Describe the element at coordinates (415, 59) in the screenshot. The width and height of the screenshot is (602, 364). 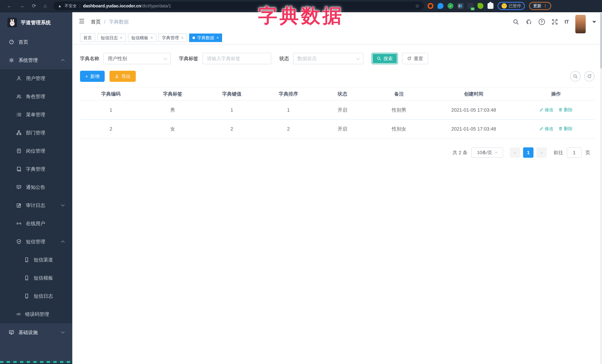
I see `reset-button: 重置` at that location.